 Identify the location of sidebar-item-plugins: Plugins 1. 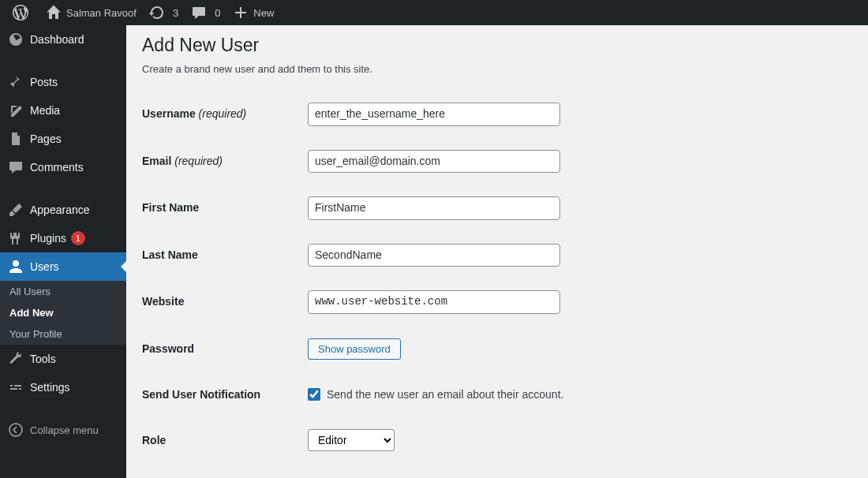
(63, 238).